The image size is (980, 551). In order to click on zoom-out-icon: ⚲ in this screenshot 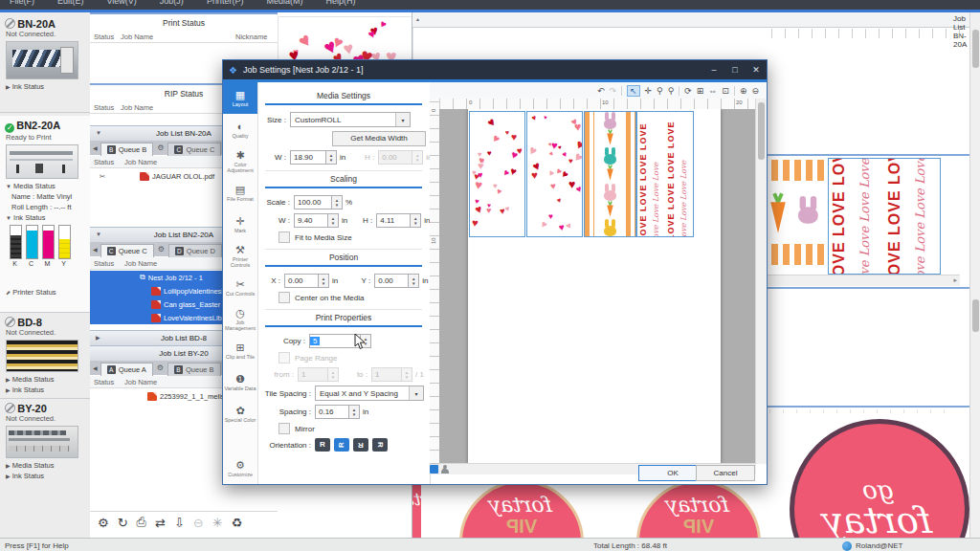, I will do `click(672, 91)`.